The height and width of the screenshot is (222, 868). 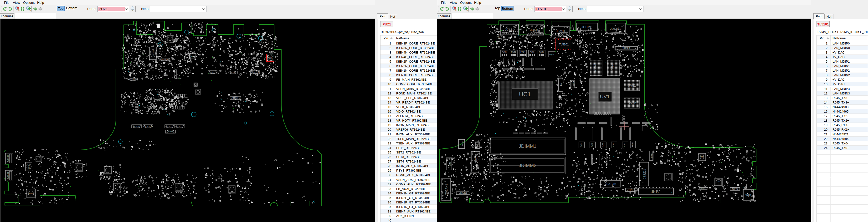 I want to click on svg-text: RCZ22, so click(x=213, y=72).